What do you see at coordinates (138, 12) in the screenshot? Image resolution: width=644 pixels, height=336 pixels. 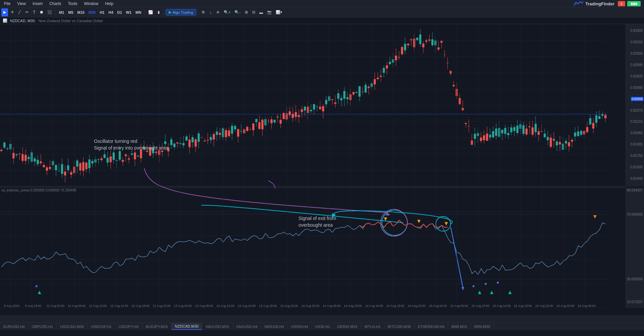 I see `tf-mn: MN` at bounding box center [138, 12].